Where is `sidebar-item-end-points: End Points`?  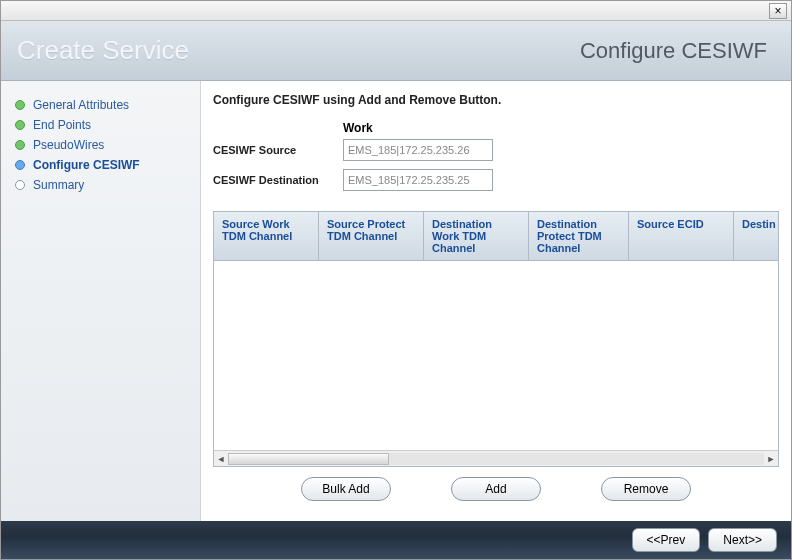 sidebar-item-end-points: End Points is located at coordinates (100, 125).